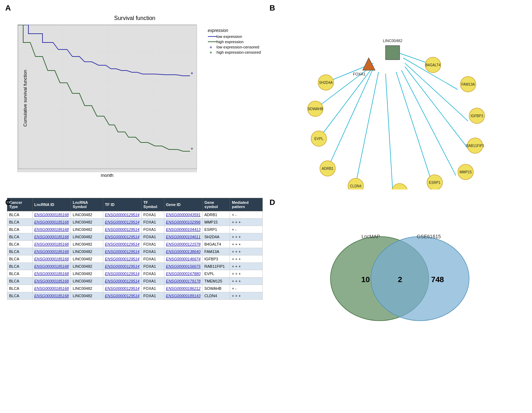 The height and width of the screenshot is (413, 532). Describe the element at coordinates (328, 168) in the screenshot. I see `svg-text: ADRB1` at that location.